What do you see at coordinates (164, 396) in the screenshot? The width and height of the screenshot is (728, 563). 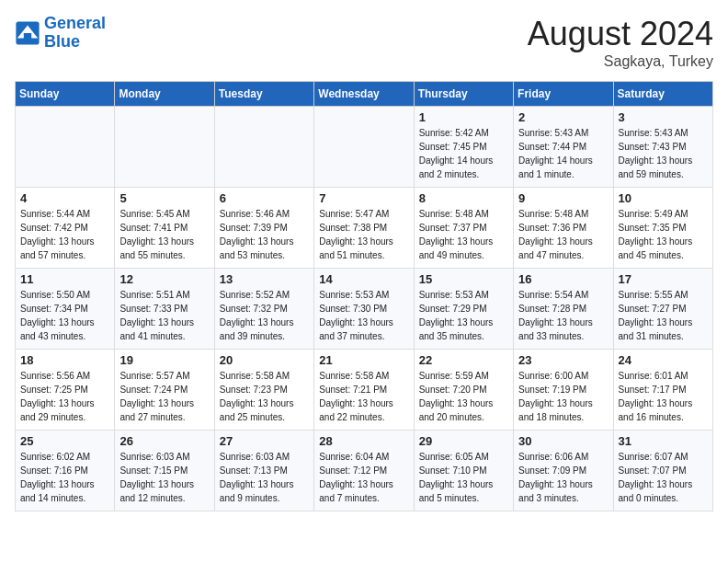 I see `day-info: Sunrise: 5:57 AMSunset: 7:24 PMDaylight:…` at bounding box center [164, 396].